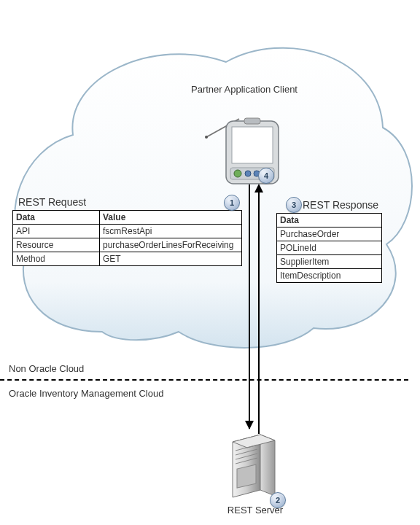 This screenshot has height=525, width=420. I want to click on rest-response-header: Data, so click(330, 220).